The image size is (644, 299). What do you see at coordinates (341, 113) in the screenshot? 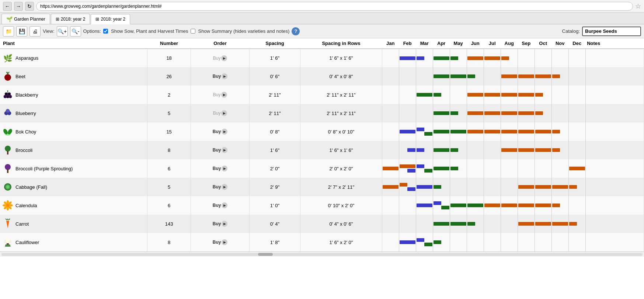
I see `plant-spacing-rows: 2' 11" x 2' 11"` at bounding box center [341, 113].